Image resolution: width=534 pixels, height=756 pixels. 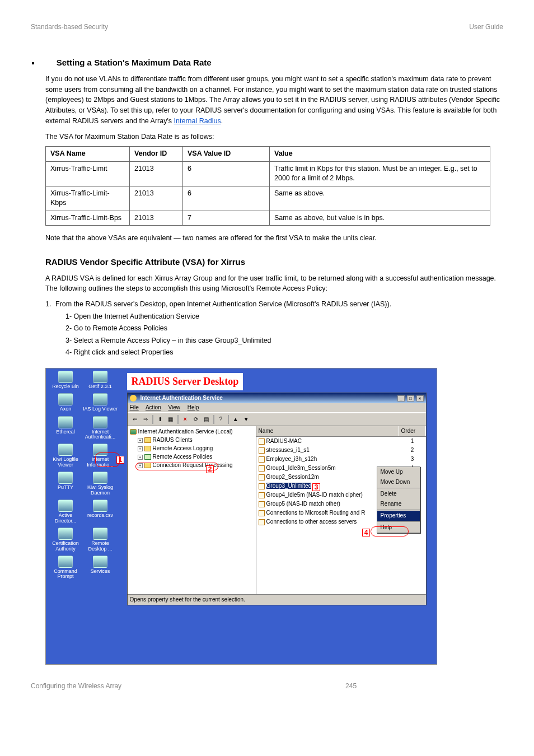 What do you see at coordinates (328, 450) in the screenshot?
I see `list-cell-name: stressuses_i1_s1` at bounding box center [328, 450].